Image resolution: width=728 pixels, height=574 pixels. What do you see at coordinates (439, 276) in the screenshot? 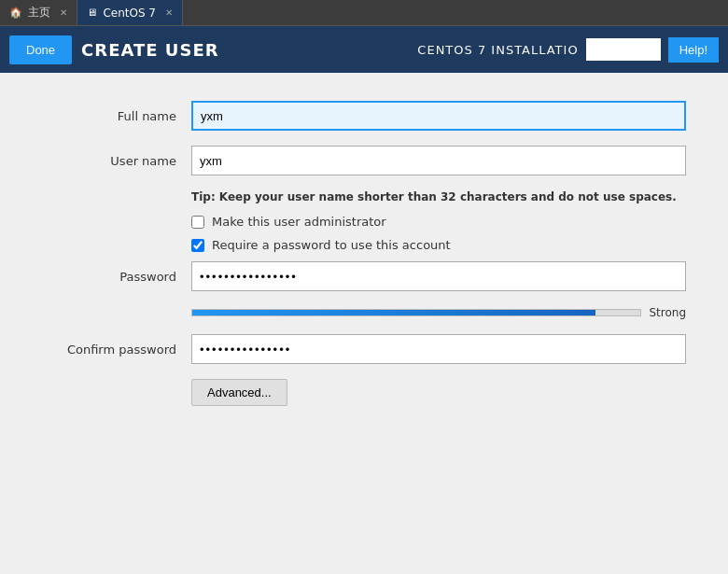
I see `password-input` at bounding box center [439, 276].